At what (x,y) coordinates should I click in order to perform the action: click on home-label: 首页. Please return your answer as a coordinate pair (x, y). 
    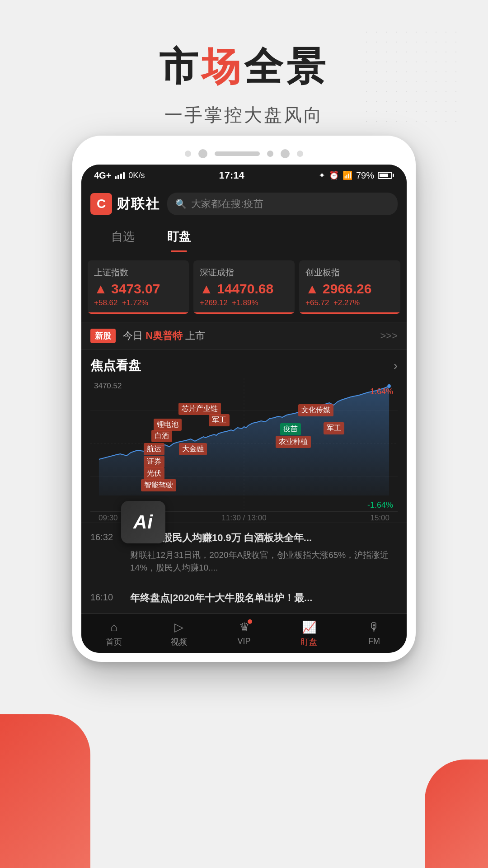
    Looking at the image, I should click on (114, 642).